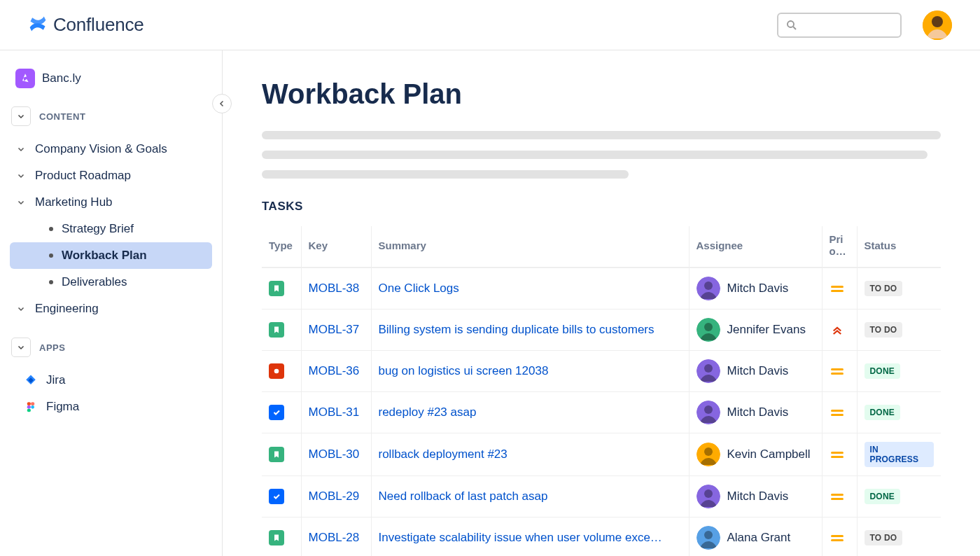  Describe the element at coordinates (111, 309) in the screenshot. I see `sidebar-item-engineering: Engineering` at that location.